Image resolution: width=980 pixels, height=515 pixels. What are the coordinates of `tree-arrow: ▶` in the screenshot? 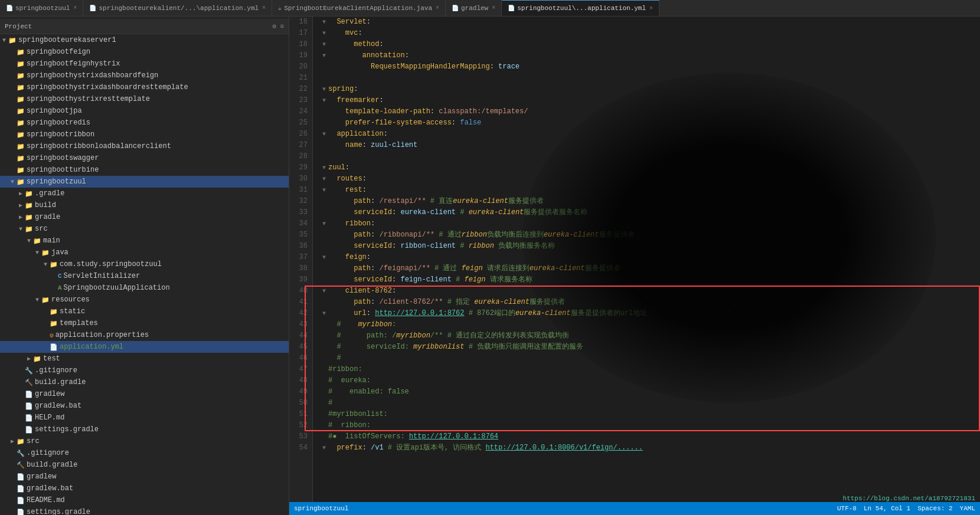 It's located at (12, 441).